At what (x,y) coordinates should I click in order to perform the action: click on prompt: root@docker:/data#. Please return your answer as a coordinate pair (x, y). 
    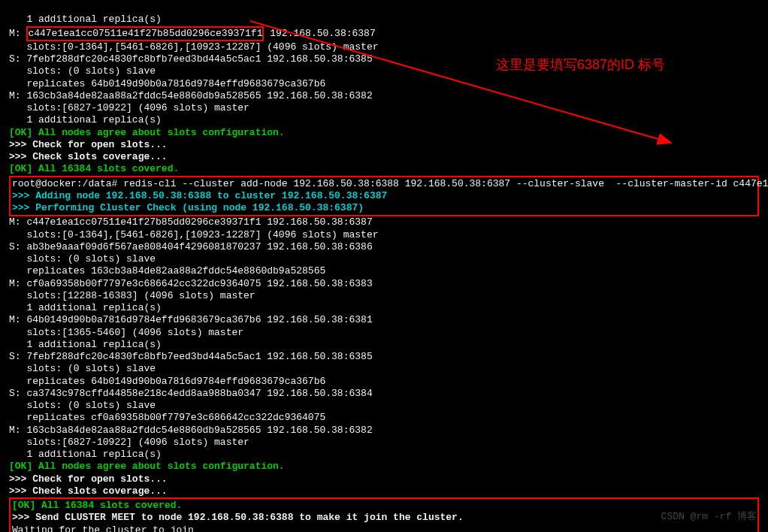
    Looking at the image, I should click on (68, 183).